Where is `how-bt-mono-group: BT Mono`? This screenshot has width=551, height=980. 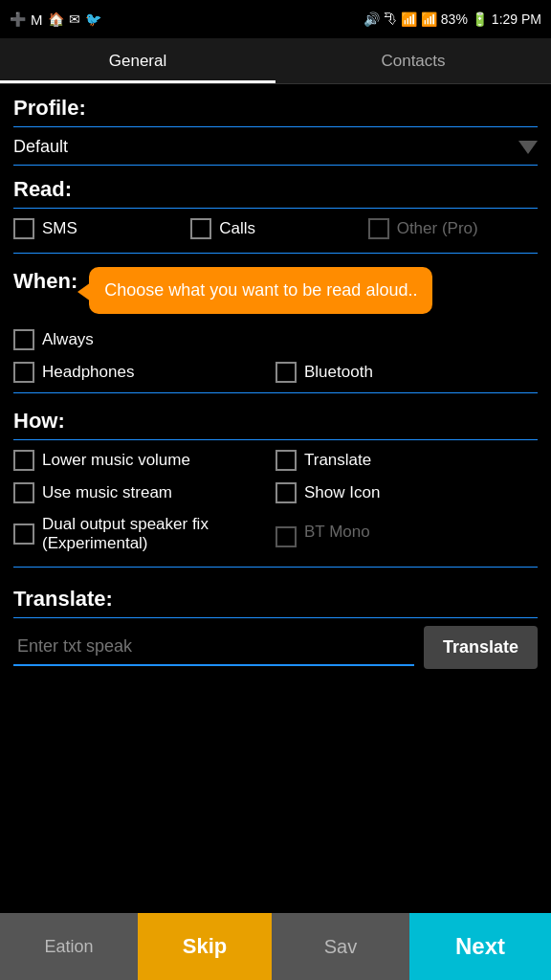
how-bt-mono-group: BT Mono is located at coordinates (407, 534).